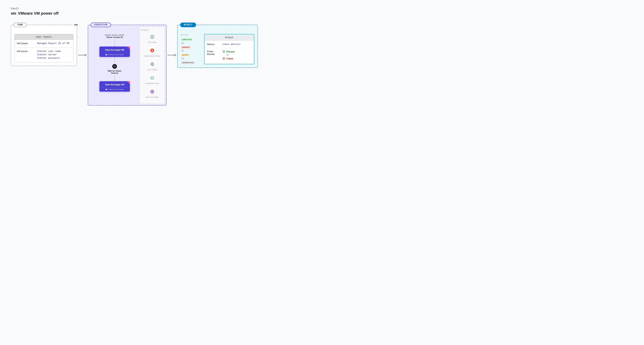  Describe the element at coordinates (114, 85) in the screenshot. I see `step-title: Start the target VM` at that location.